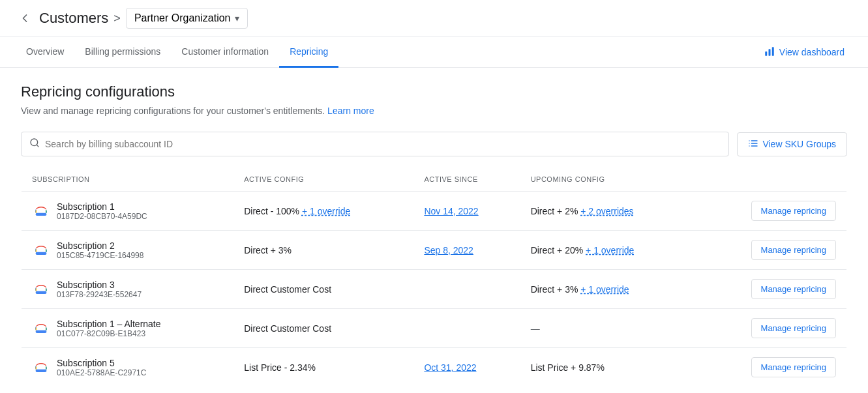 This screenshot has width=868, height=393. What do you see at coordinates (434, 368) in the screenshot?
I see `table-row: Subscription 5 010AE2-5788AE-C2971C List…` at bounding box center [434, 368].